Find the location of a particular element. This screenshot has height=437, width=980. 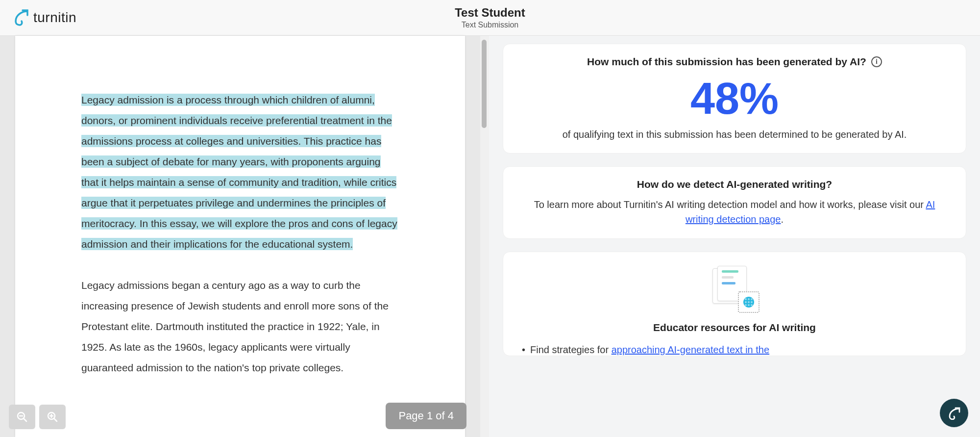

help-floating-button is located at coordinates (954, 413).